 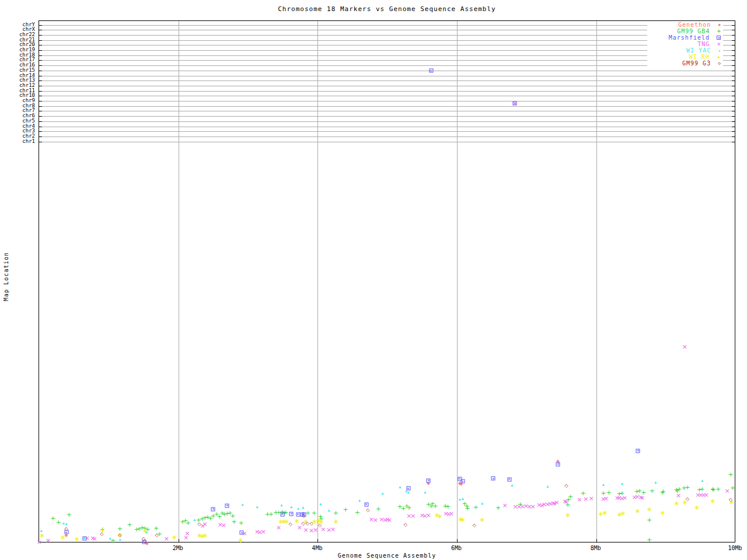 I want to click on x-tick-label: 2Mb, so click(x=178, y=548).